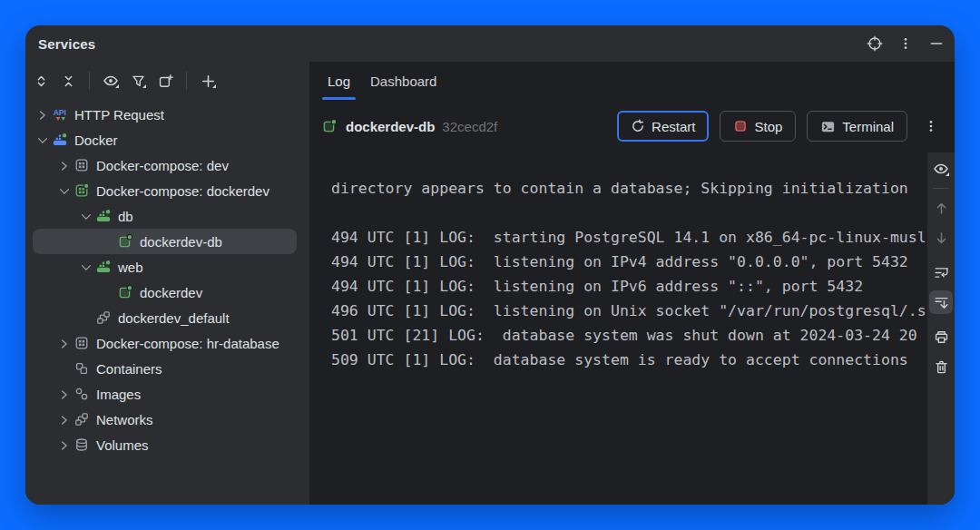 This screenshot has height=530, width=980. What do you see at coordinates (96, 140) in the screenshot?
I see `tree-item-label: Docker` at bounding box center [96, 140].